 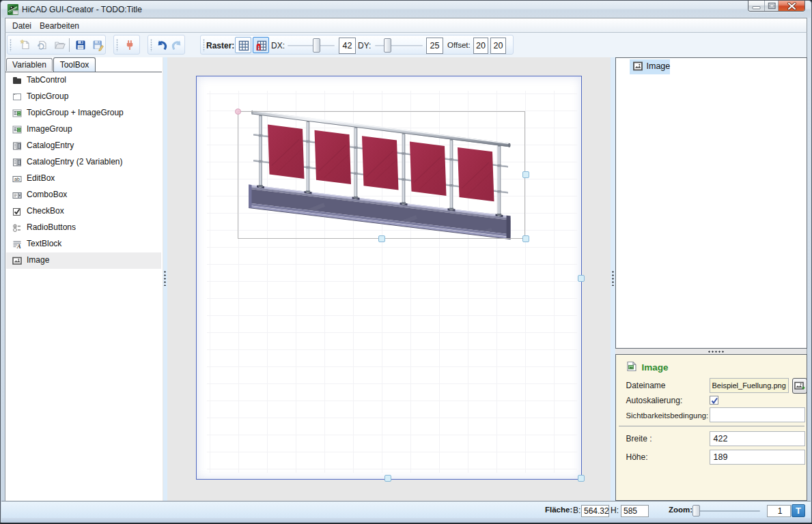 I want to click on svg-text: ab, so click(x=17, y=179).